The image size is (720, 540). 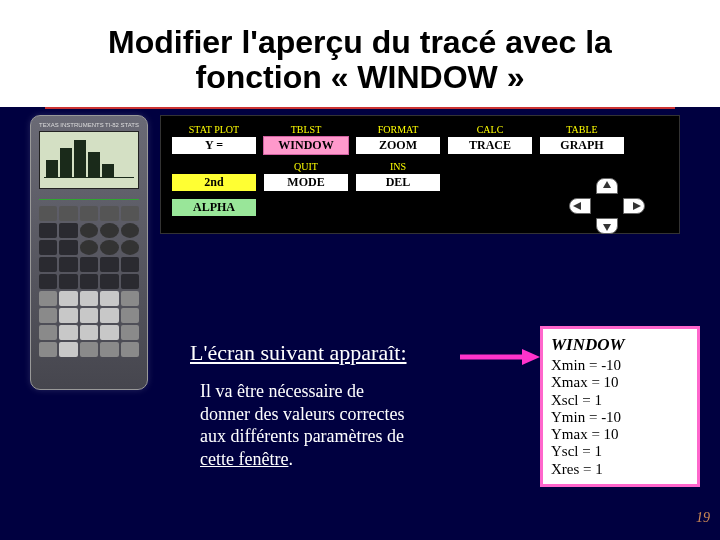 I want to click on calculator-image: TEXAS INSTRUMENTS TI-82 STATS, so click(x=89, y=252).